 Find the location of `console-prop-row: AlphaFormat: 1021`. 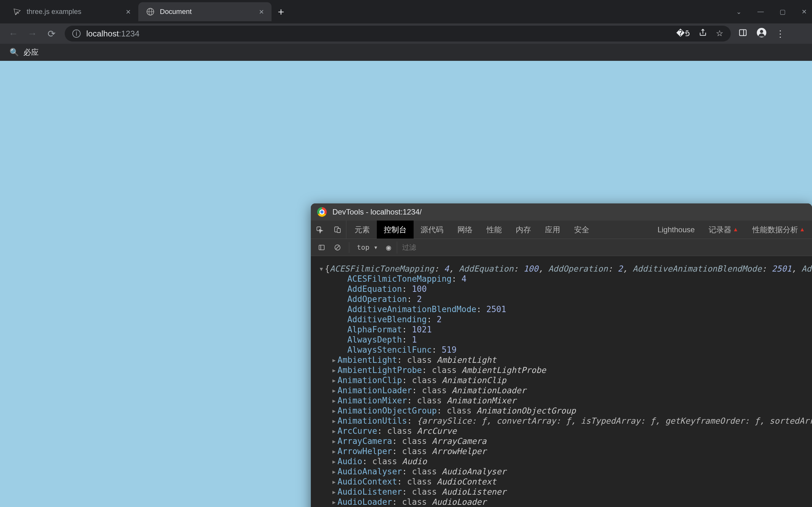

console-prop-row: AlphaFormat: 1021 is located at coordinates (561, 330).